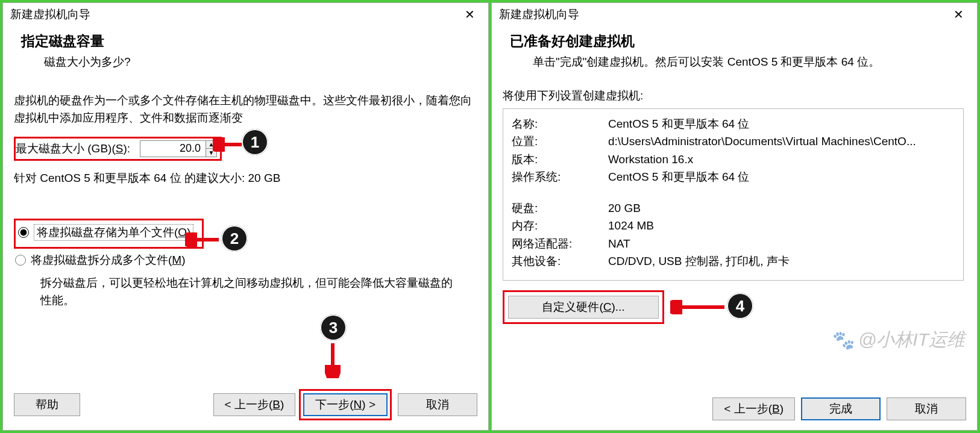 This screenshot has width=980, height=433. I want to click on summary-key: 网络适配器:, so click(560, 243).